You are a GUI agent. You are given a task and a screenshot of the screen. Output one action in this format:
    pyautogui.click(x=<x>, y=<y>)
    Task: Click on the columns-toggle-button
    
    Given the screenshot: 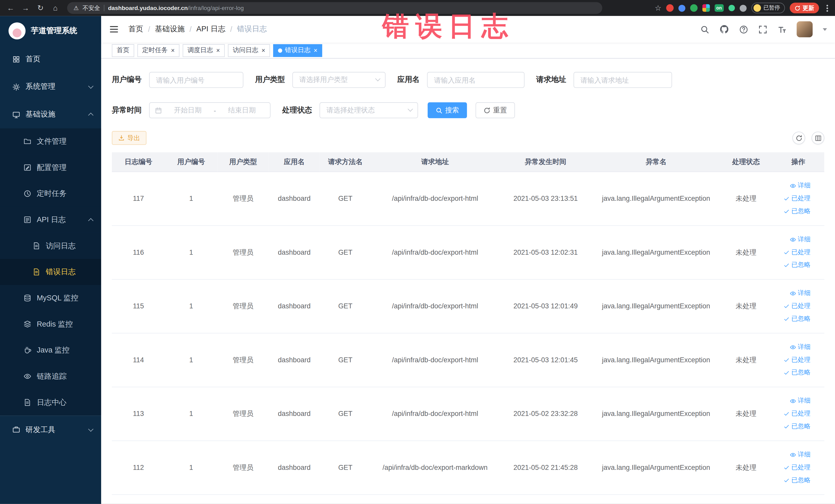 What is the action you would take?
    pyautogui.click(x=818, y=138)
    